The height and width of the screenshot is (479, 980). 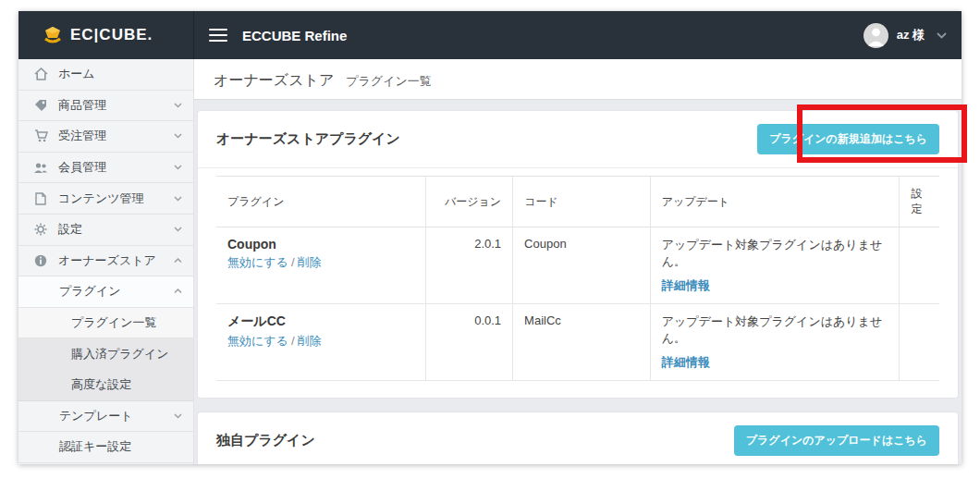 What do you see at coordinates (294, 35) in the screenshot?
I see `app-title: ECCUBE Refine` at bounding box center [294, 35].